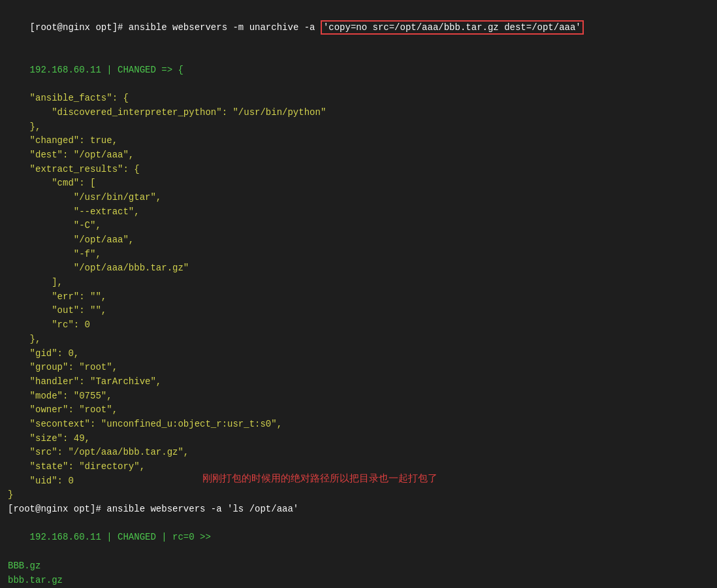 The height and width of the screenshot is (588, 717). I want to click on json-line-gid: "gid": 0,, so click(358, 354).